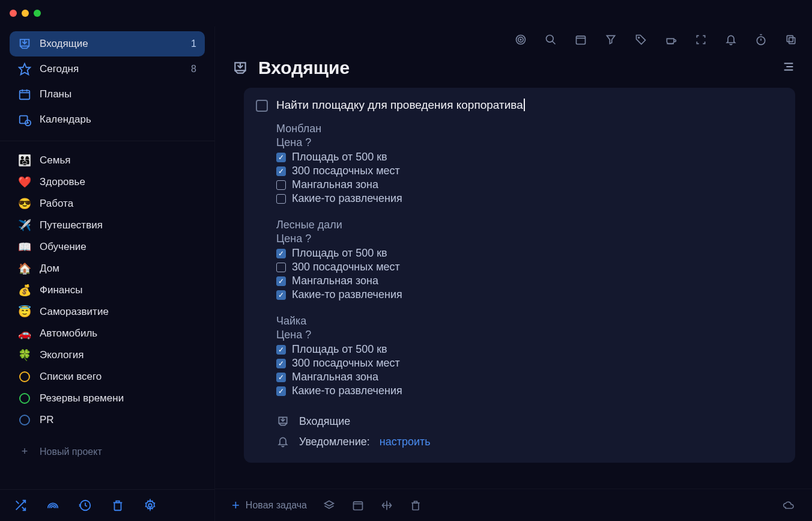 The height and width of the screenshot is (521, 812). Describe the element at coordinates (53, 505) in the screenshot. I see `rainbow-icon` at that location.